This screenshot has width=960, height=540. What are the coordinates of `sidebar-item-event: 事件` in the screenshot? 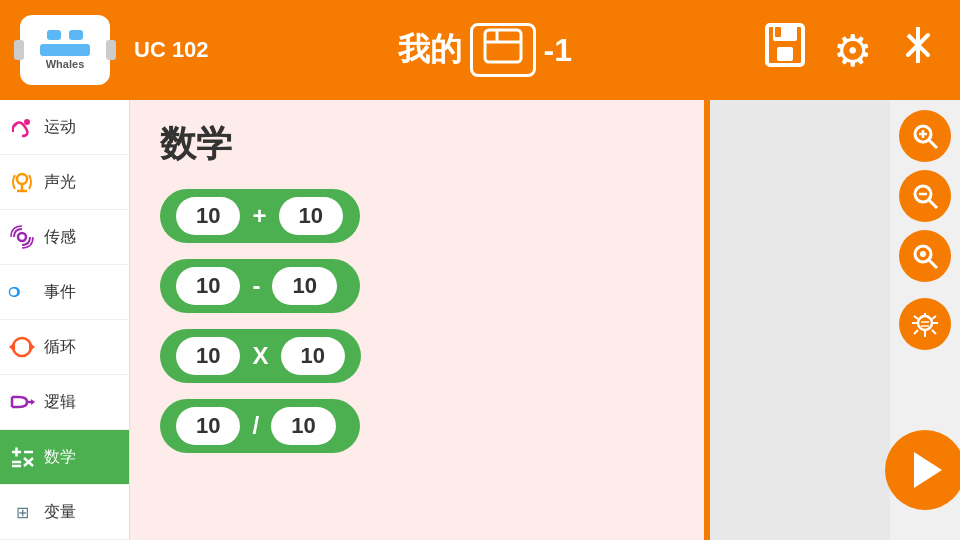 It's located at (64, 292).